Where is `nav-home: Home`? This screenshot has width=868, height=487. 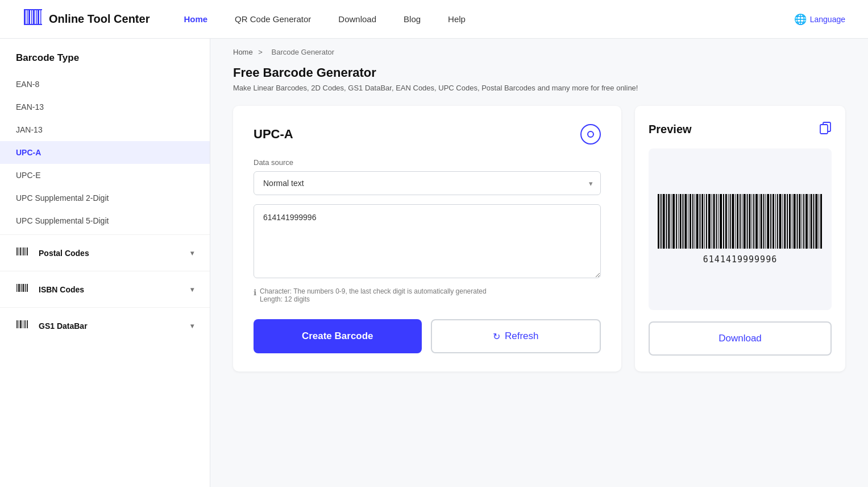 nav-home: Home is located at coordinates (196, 19).